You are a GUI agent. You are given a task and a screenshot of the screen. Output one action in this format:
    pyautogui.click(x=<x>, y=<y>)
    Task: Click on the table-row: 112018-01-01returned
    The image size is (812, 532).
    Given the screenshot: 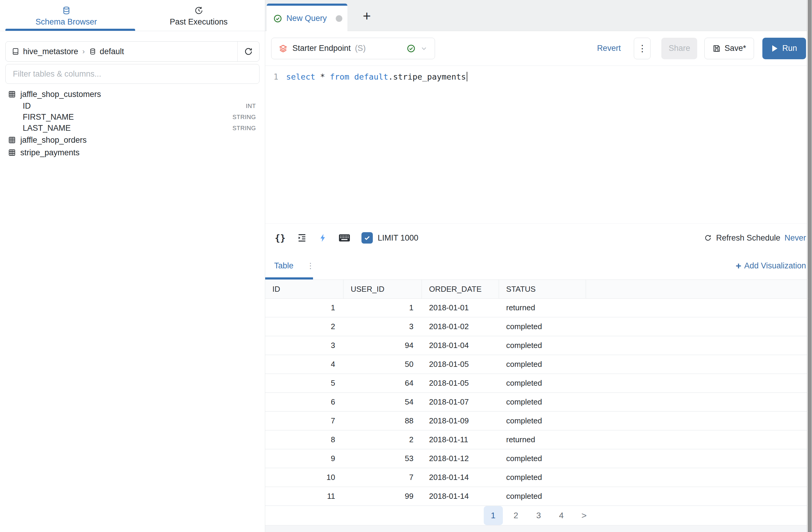 What is the action you would take?
    pyautogui.click(x=538, y=308)
    